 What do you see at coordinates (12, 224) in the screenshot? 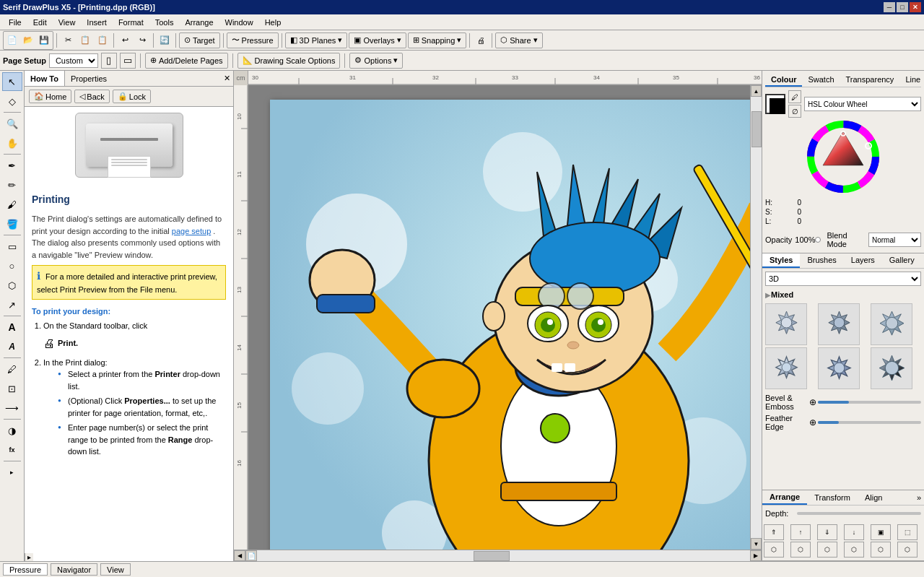
I see `fill-tool: 🪣` at bounding box center [12, 224].